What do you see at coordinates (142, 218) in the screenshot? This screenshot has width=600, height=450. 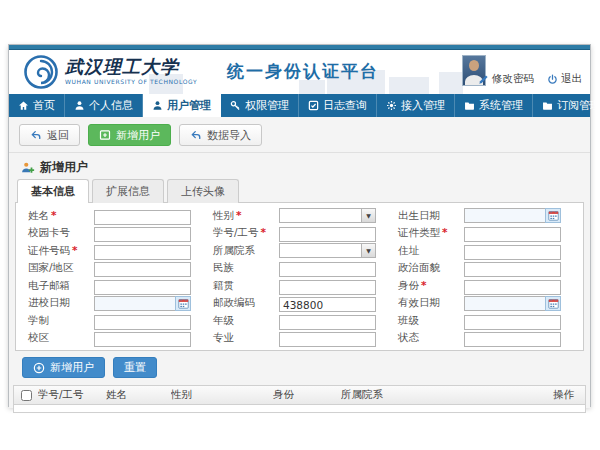 I see `name-input` at bounding box center [142, 218].